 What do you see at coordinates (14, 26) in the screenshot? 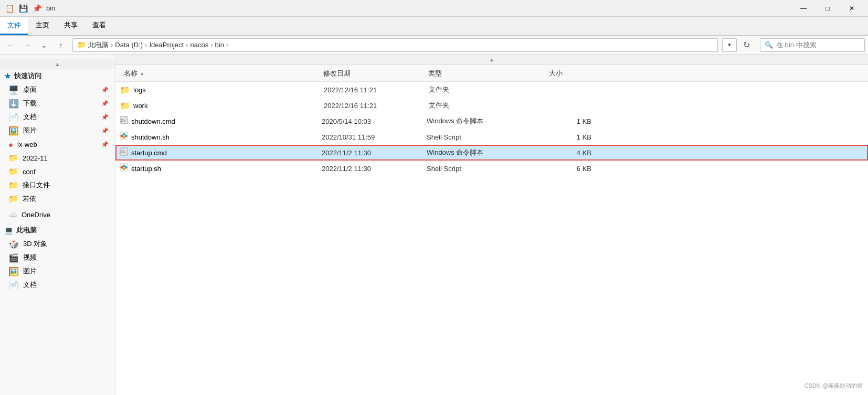
I see `tab-file: 文件` at bounding box center [14, 26].